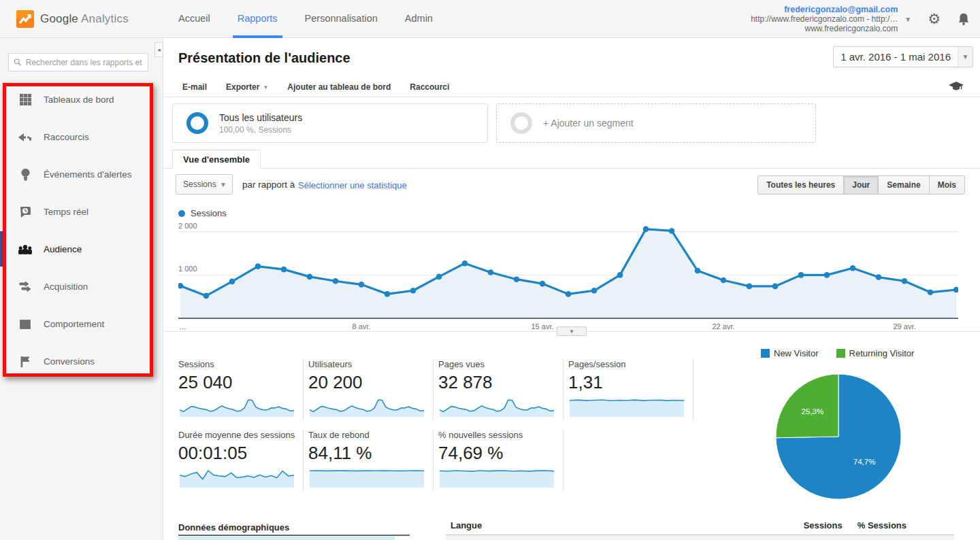 Image resolution: width=980 pixels, height=540 pixels. What do you see at coordinates (84, 63) in the screenshot?
I see `search-input` at bounding box center [84, 63].